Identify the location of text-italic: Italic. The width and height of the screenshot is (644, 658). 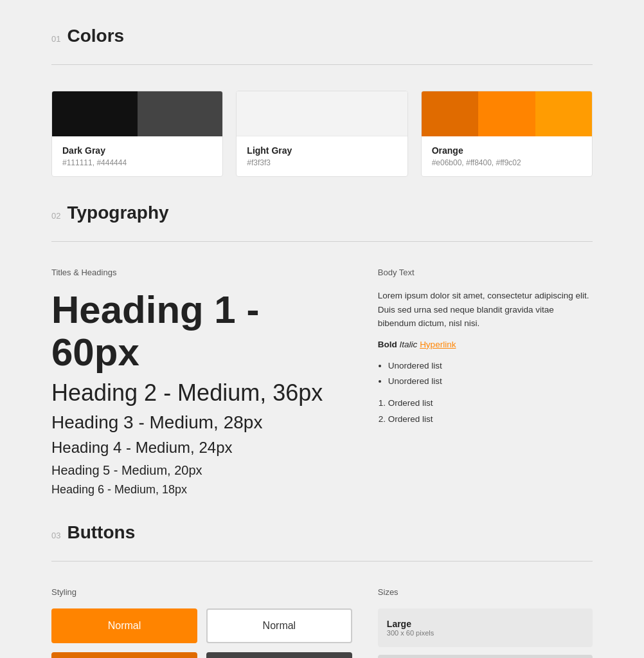
(409, 345).